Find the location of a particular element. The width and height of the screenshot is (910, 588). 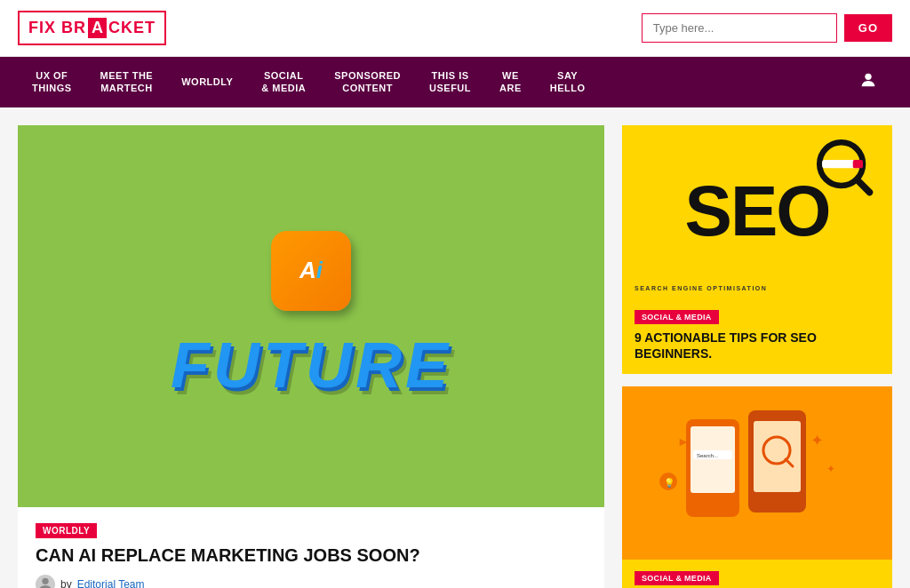

ai-dot: i is located at coordinates (320, 270).